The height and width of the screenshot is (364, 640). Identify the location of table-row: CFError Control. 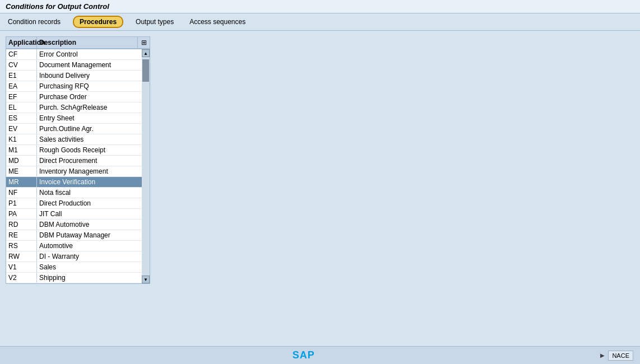
(78, 55).